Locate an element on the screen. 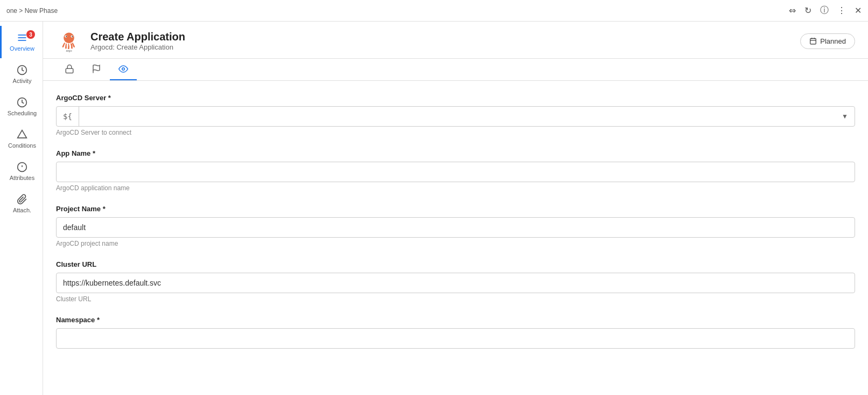 This screenshot has height=395, width=868. flag-icon is located at coordinates (96, 69).